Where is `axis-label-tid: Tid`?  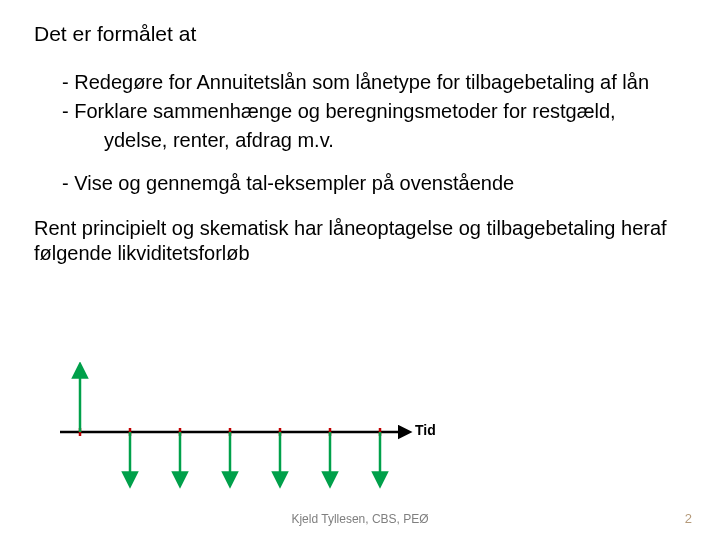 axis-label-tid: Tid is located at coordinates (426, 430).